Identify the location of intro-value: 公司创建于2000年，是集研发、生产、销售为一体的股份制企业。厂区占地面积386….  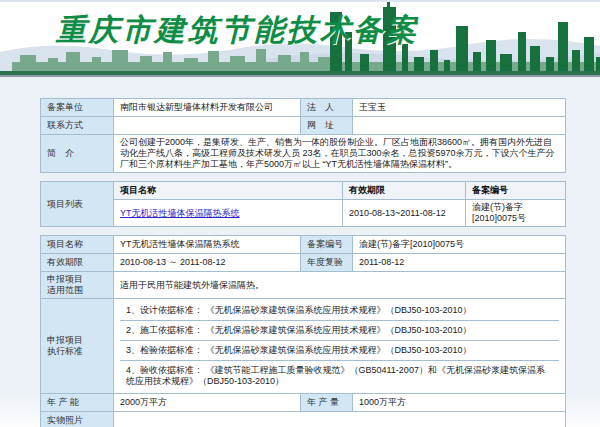
(340, 154).